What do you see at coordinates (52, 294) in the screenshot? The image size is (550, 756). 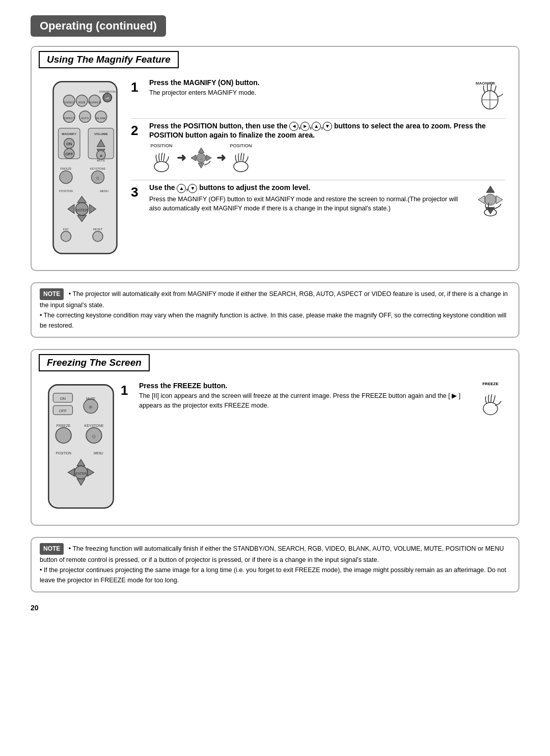 I see `note-label-magnify: NOTE` at bounding box center [52, 294].